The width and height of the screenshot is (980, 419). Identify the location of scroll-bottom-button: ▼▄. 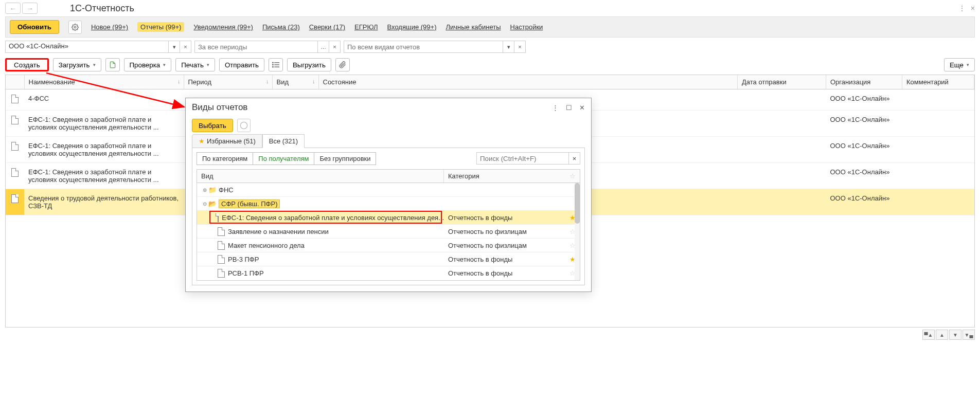
(969, 335).